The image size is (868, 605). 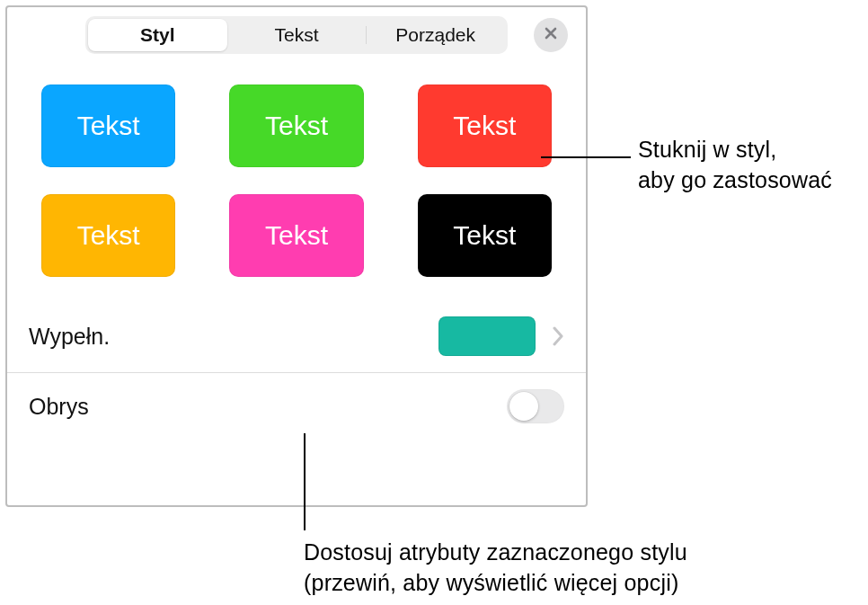 I want to click on tab-style: Styl, so click(x=158, y=35).